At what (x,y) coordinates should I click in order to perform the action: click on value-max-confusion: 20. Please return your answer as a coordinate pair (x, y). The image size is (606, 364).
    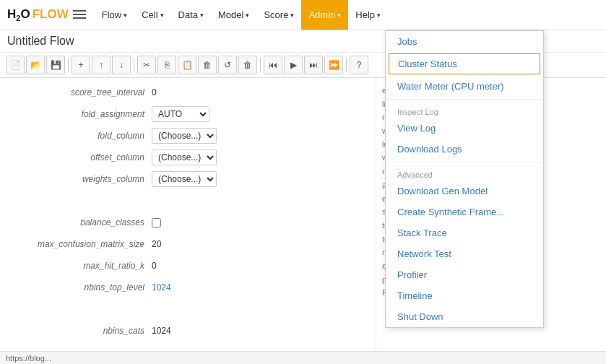
    Looking at the image, I should click on (156, 244).